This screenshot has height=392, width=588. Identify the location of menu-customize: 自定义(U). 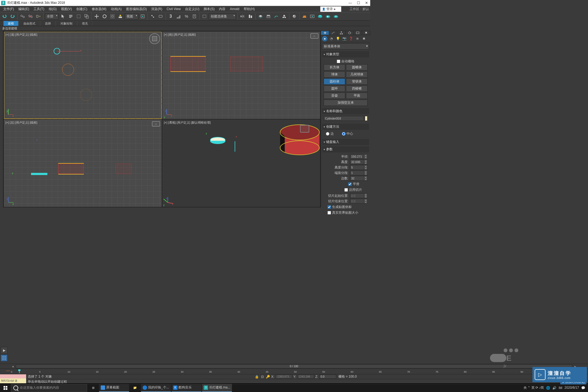
(192, 9).